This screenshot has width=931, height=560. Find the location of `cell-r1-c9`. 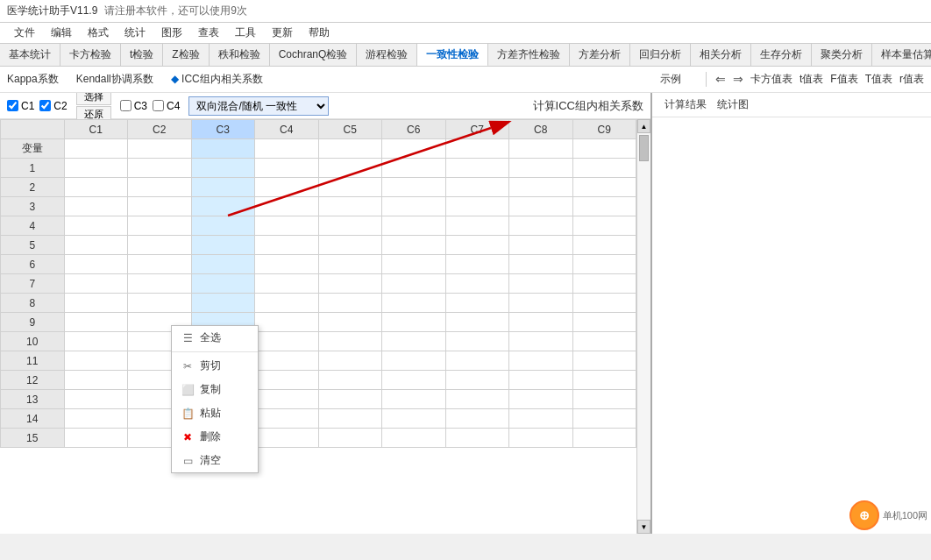

cell-r1-c9 is located at coordinates (605, 168).